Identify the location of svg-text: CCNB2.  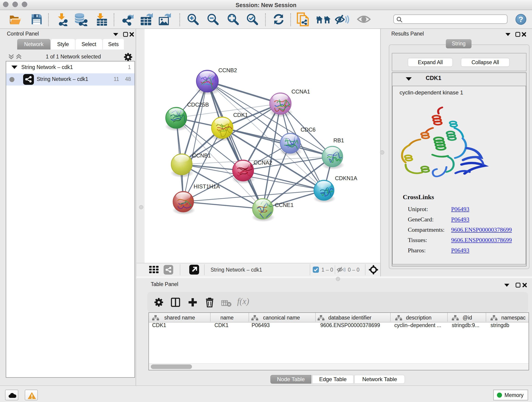
(228, 70).